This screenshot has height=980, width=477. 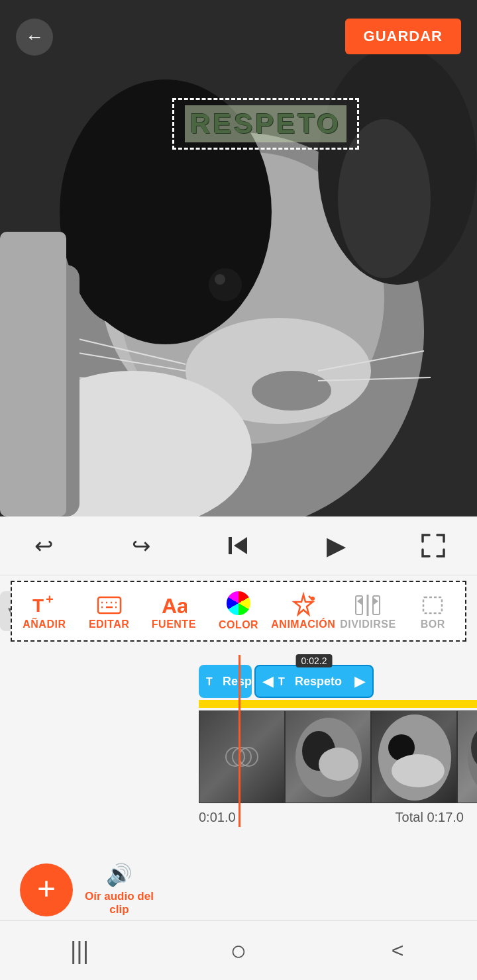 What do you see at coordinates (266, 124) in the screenshot?
I see `text-overlay-container: RESPETO` at bounding box center [266, 124].